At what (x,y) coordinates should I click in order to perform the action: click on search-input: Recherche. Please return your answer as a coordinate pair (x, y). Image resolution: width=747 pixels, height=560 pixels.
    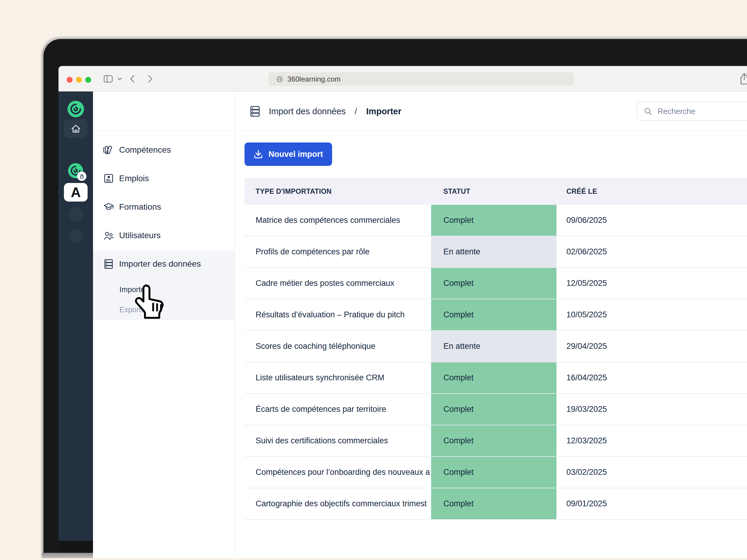
    Looking at the image, I should click on (692, 111).